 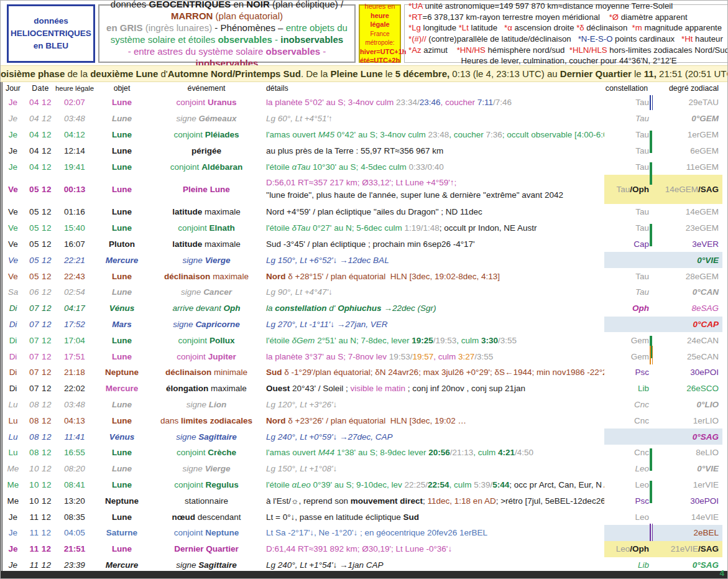 What do you see at coordinates (364, 33) in the screenshot?
I see `page-header: donnéesHELIOCENTRIQUESen BLEU données GÉ…` at bounding box center [364, 33].